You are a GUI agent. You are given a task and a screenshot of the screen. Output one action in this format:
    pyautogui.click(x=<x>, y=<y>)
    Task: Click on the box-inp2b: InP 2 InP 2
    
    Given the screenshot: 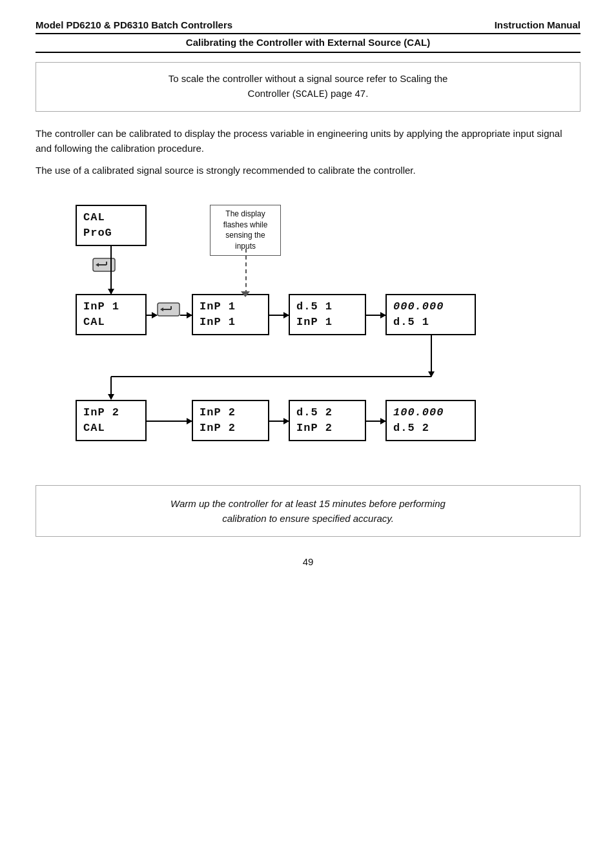 What is the action you would take?
    pyautogui.click(x=231, y=421)
    